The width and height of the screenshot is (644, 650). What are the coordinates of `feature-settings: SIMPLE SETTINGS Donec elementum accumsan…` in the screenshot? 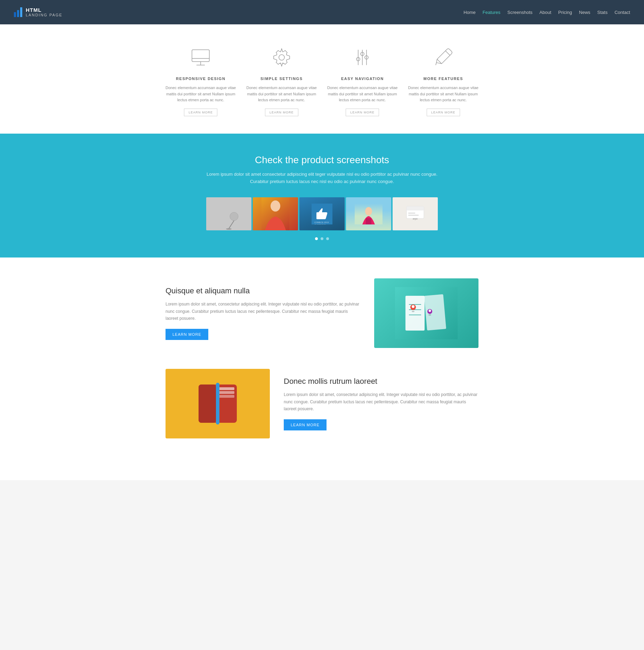 It's located at (282, 81).